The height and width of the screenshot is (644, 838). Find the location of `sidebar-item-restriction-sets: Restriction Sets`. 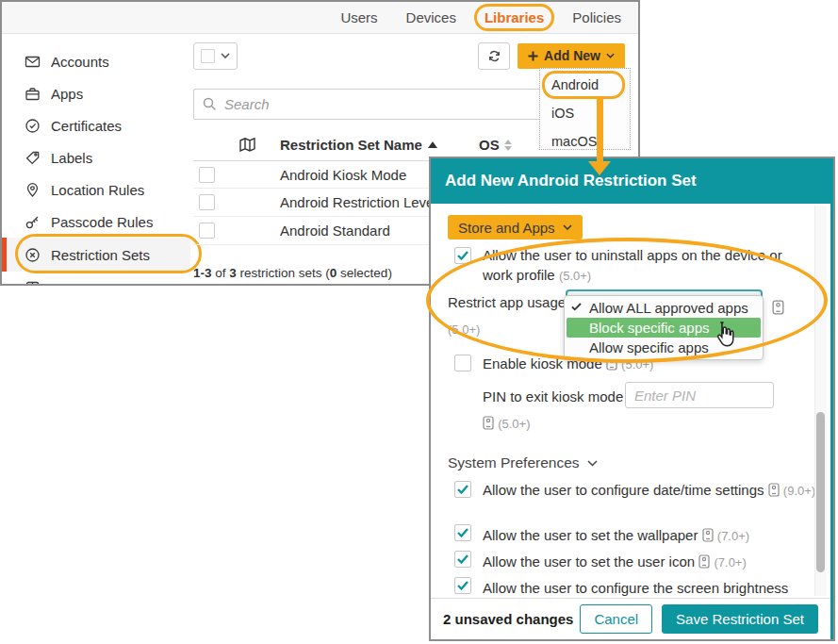

sidebar-item-restriction-sets: Restriction Sets is located at coordinates (96, 255).